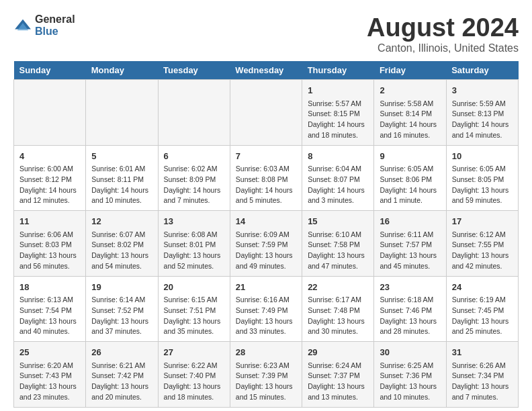 This screenshot has width=532, height=411. Describe the element at coordinates (194, 366) in the screenshot. I see `day-detail: Sunrise: 6:22 AM` at that location.